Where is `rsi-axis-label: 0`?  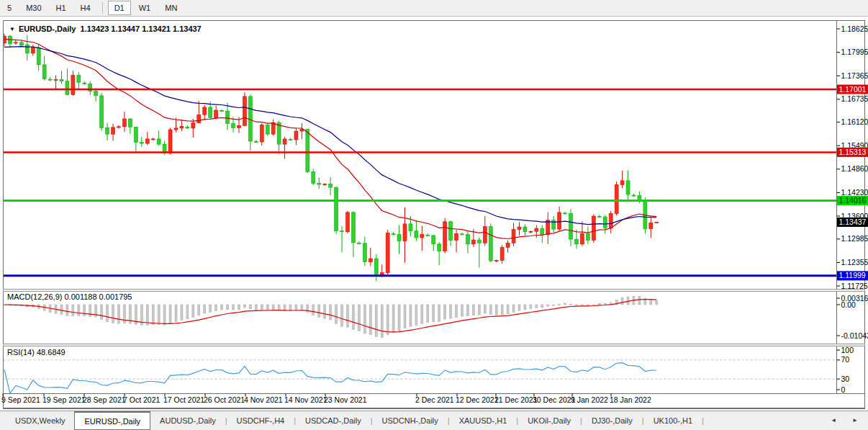
rsi-axis-label: 0 is located at coordinates (844, 390).